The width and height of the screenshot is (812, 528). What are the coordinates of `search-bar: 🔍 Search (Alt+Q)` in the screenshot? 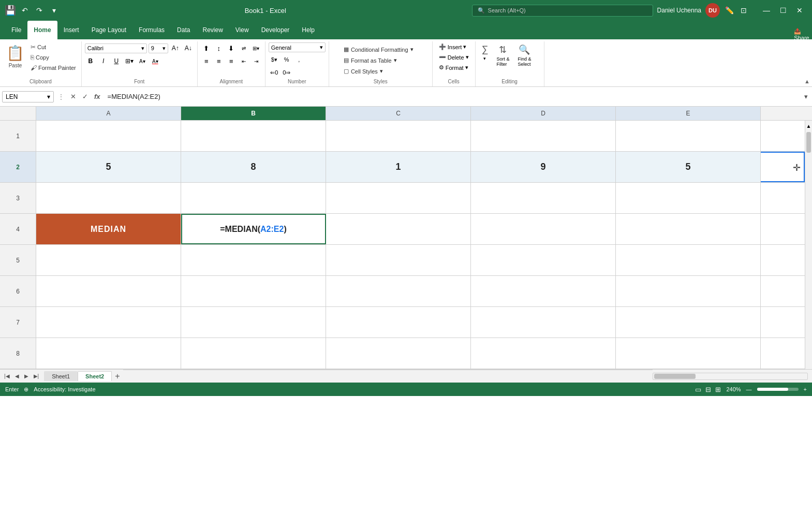 It's located at (563, 10).